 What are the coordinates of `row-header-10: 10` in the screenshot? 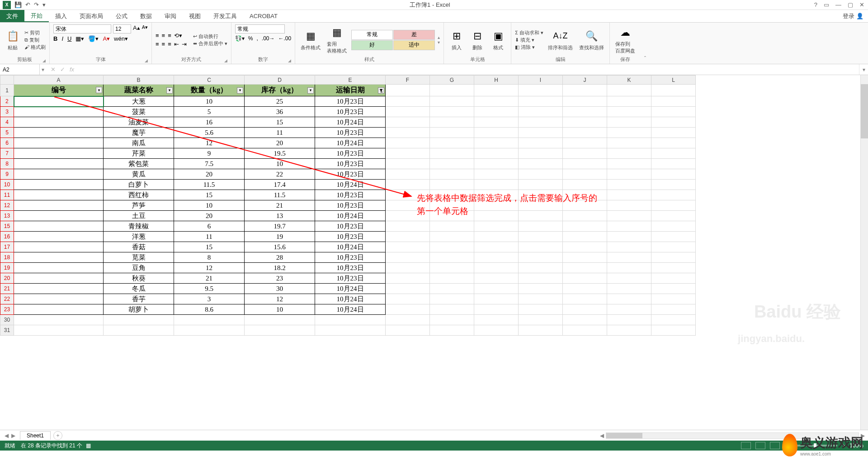 It's located at (7, 185).